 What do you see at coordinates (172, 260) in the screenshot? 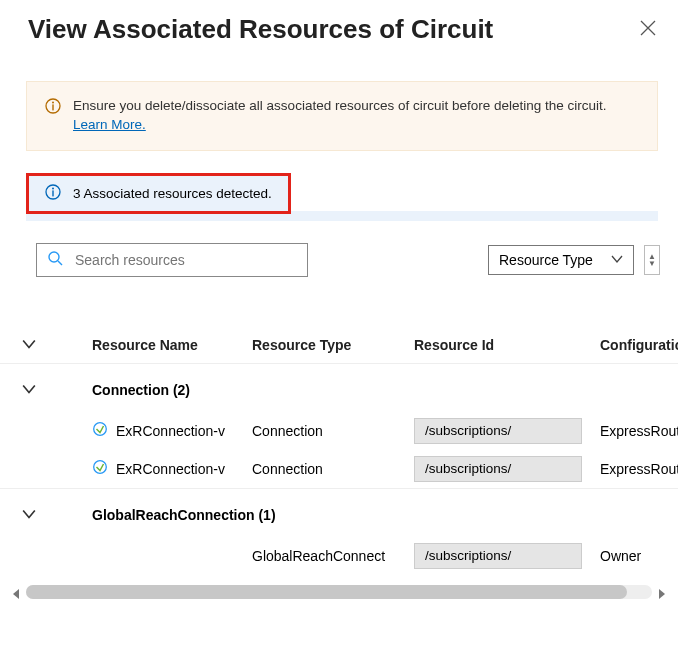
I see `search-input` at bounding box center [172, 260].